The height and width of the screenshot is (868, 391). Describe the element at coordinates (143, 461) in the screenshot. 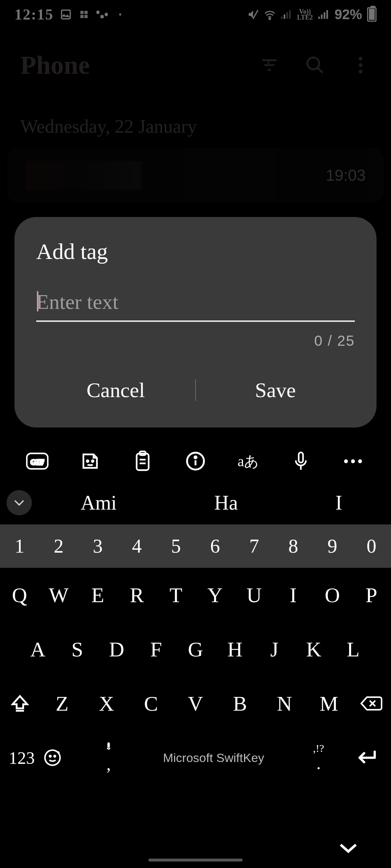

I see `clipboard-icon` at that location.